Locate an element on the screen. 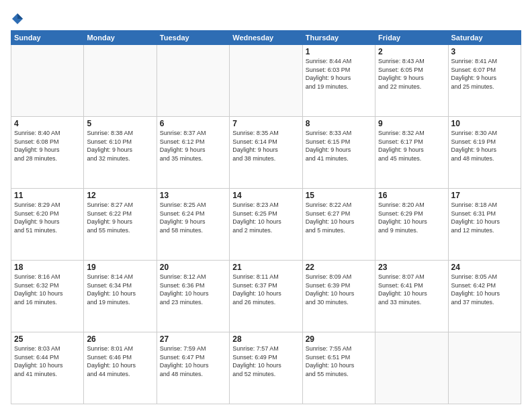  day-number: 5 is located at coordinates (120, 124).